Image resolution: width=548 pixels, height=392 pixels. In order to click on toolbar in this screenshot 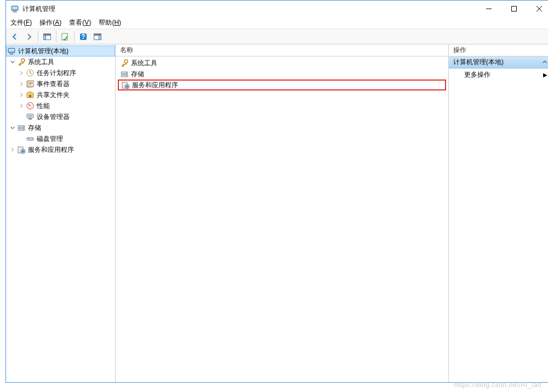, I will do `click(277, 37)`.